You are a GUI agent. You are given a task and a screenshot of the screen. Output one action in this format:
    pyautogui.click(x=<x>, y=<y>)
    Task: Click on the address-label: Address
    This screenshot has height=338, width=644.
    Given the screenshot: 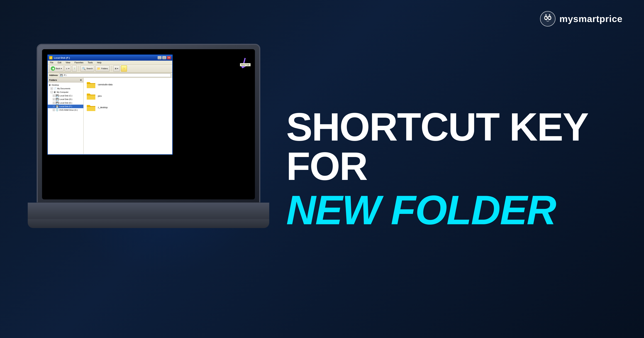 What is the action you would take?
    pyautogui.click(x=54, y=75)
    